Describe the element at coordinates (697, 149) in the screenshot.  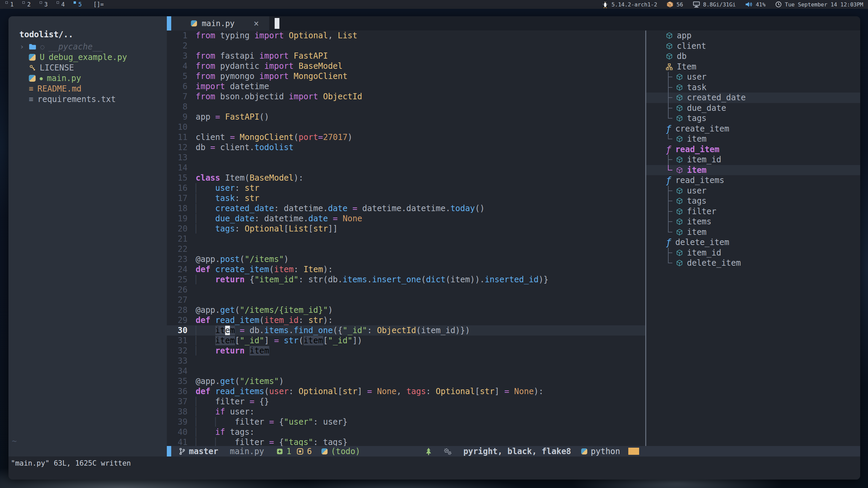
I see `outline-label: read_item` at that location.